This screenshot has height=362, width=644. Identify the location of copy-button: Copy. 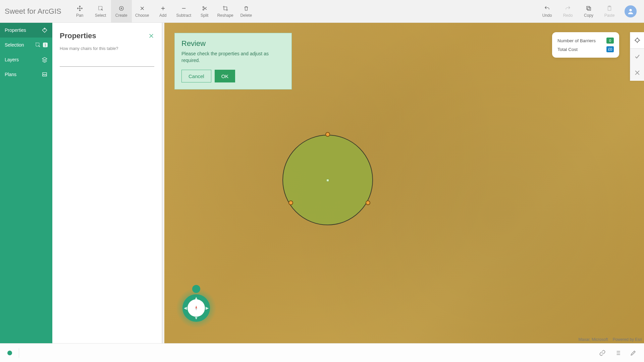
(589, 11).